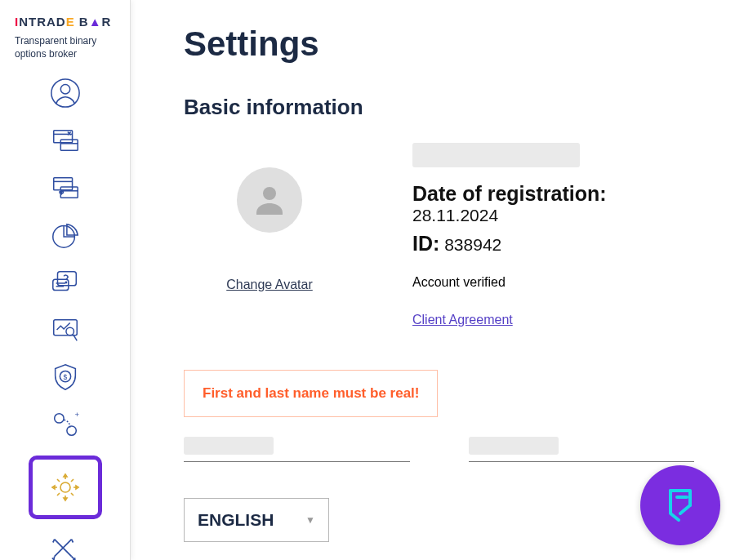 This screenshot has width=735, height=560. What do you see at coordinates (439, 449) in the screenshot?
I see `name-inputs-row` at bounding box center [439, 449].